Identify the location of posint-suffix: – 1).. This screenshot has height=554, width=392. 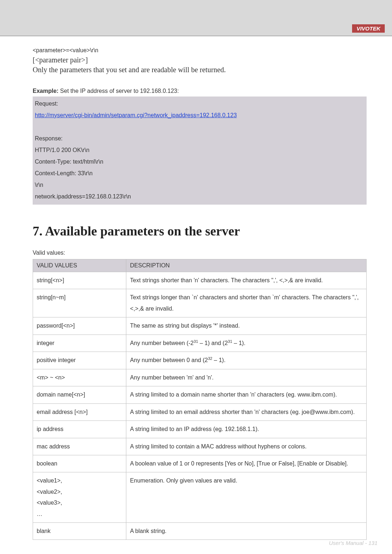
(219, 361).